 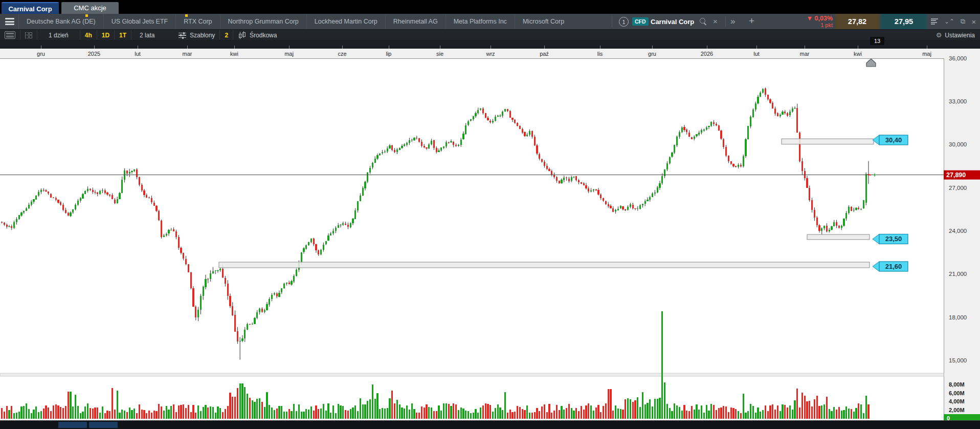 What do you see at coordinates (346, 22) in the screenshot?
I see `watchlist-item: Lockheed Martin Corp` at bounding box center [346, 22].